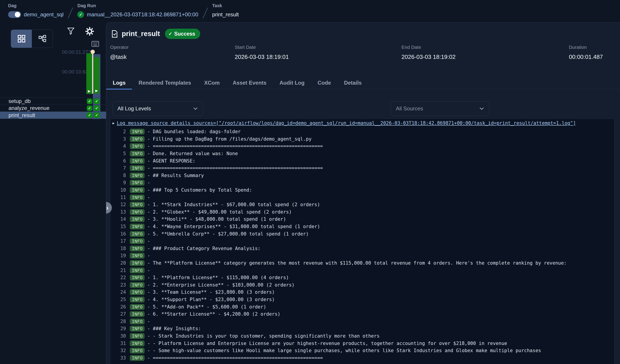 Image resolution: width=620 pixels, height=364 pixels. What do you see at coordinates (118, 241) in the screenshot?
I see `log-line-number: 17` at bounding box center [118, 241].